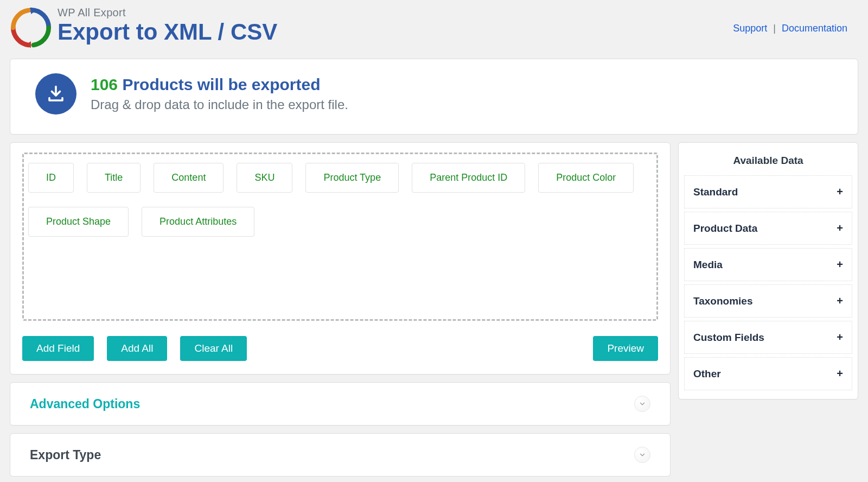  What do you see at coordinates (586, 178) in the screenshot?
I see `field-chip: Product Color` at bounding box center [586, 178].